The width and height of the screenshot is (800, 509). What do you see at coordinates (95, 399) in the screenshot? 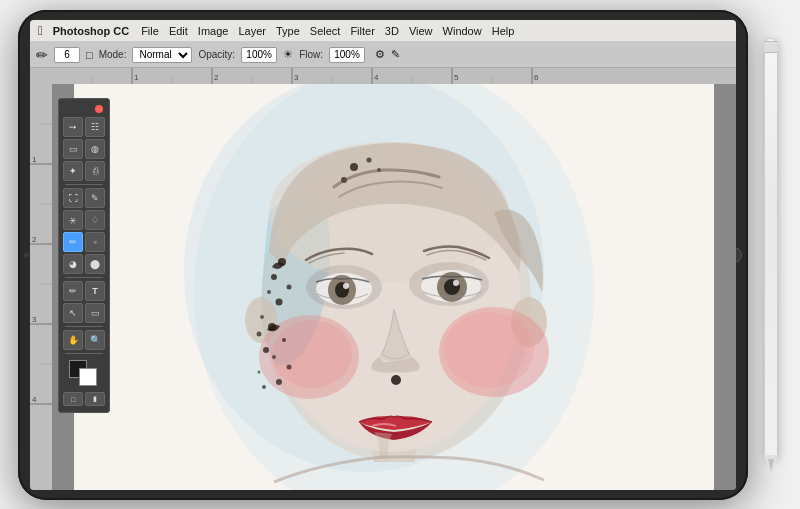
I see `quick-mask: ▮` at bounding box center [95, 399].